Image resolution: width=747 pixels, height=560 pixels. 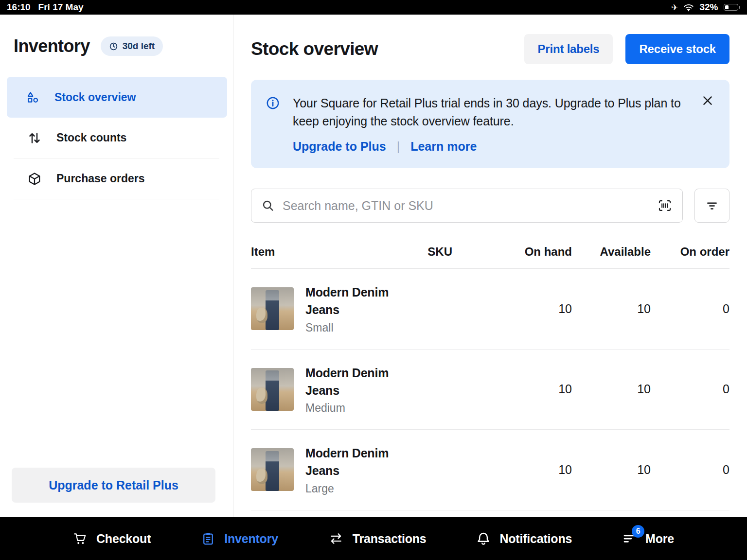 I want to click on table-row: Modern Denim Jeans Medium 10 10 0, so click(x=490, y=390).